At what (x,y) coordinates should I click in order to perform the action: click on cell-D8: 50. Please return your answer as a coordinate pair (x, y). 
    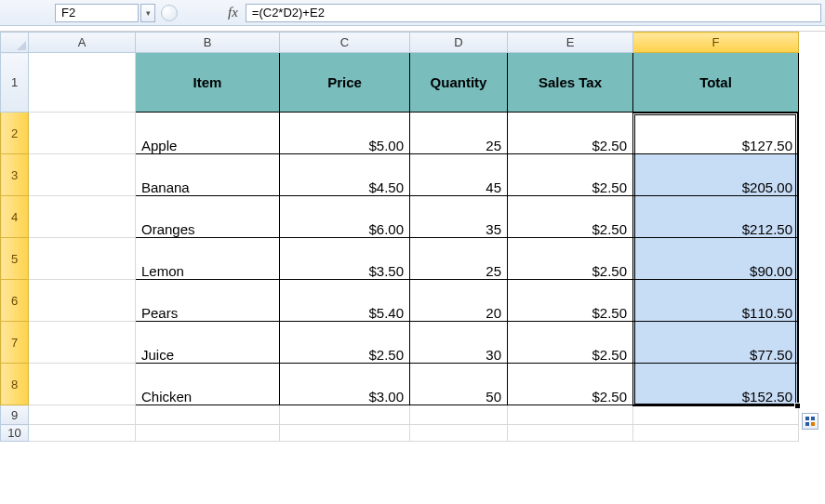
    Looking at the image, I should click on (459, 385).